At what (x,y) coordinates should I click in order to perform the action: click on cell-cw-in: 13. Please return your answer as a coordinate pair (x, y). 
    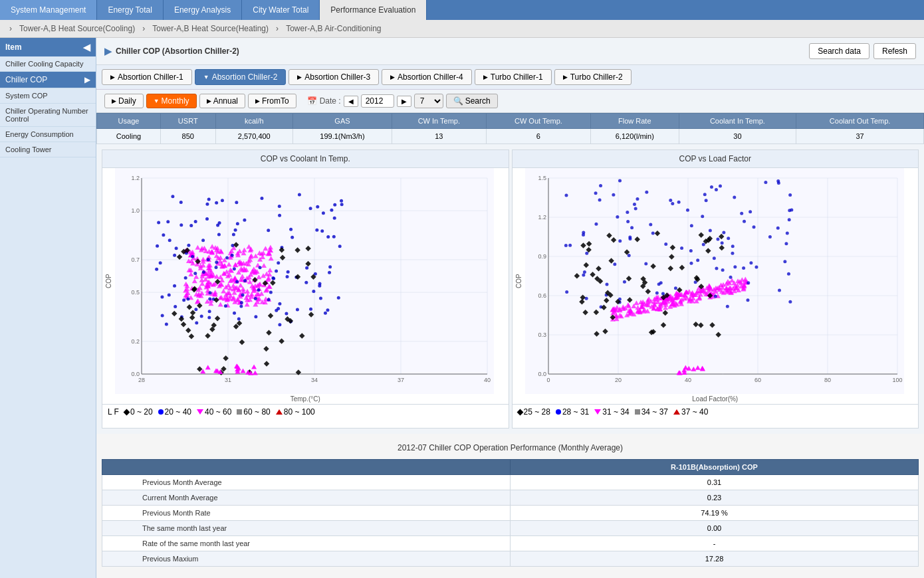
    Looking at the image, I should click on (439, 137).